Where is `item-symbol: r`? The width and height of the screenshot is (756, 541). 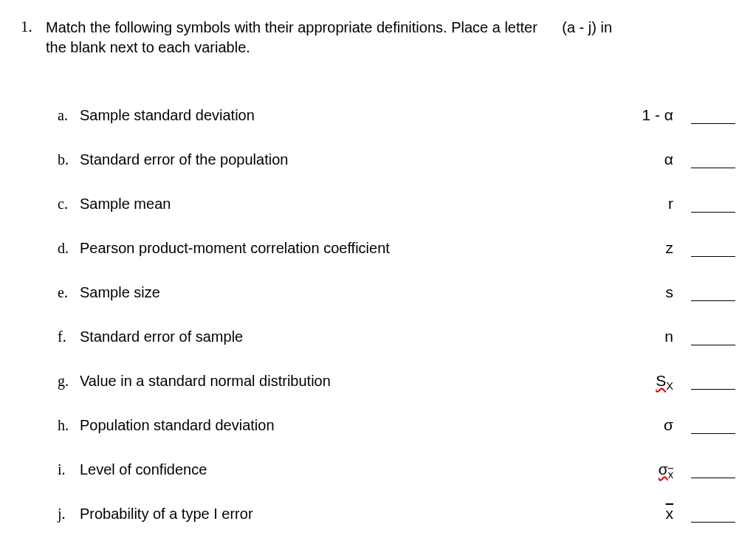
item-symbol: r is located at coordinates (658, 204).